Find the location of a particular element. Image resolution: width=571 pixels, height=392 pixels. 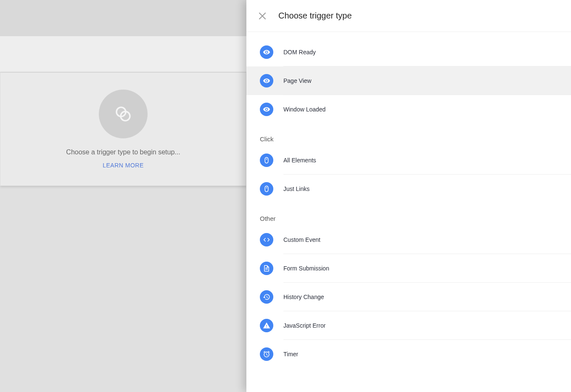

trigger-label: Custom Event is located at coordinates (302, 240).